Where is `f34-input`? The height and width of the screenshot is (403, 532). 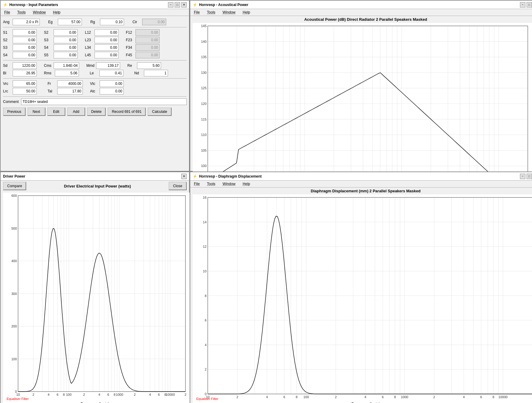 f34-input is located at coordinates (148, 48).